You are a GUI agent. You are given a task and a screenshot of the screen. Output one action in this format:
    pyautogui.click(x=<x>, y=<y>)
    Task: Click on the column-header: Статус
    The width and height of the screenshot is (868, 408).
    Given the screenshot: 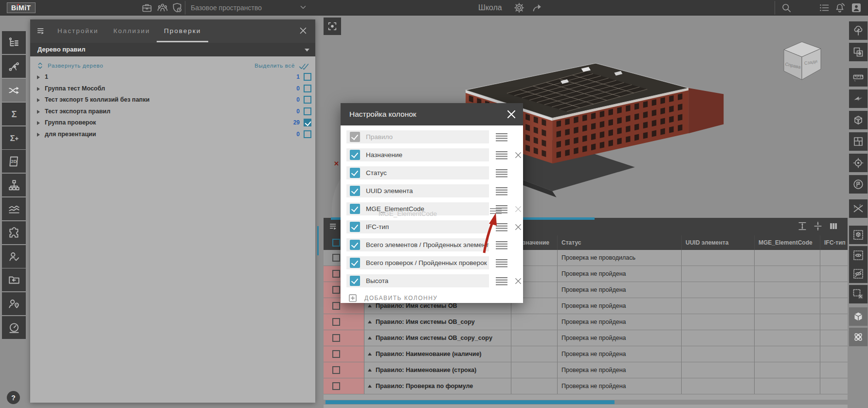 What is the action you would take?
    pyautogui.click(x=619, y=243)
    